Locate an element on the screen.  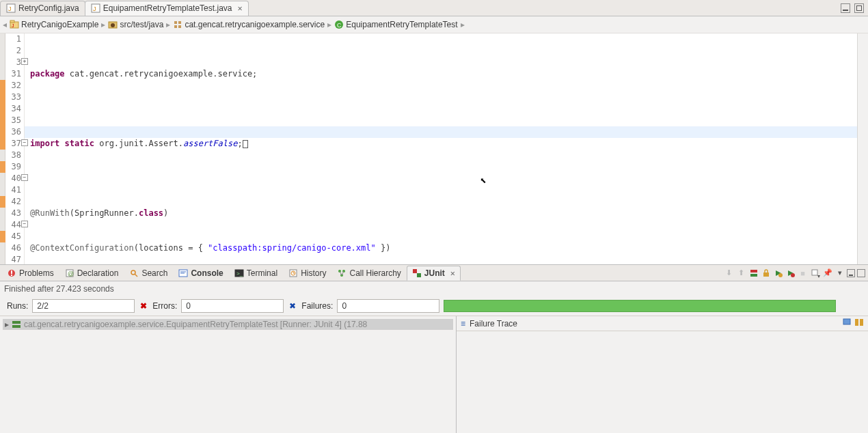
rerun-icon is located at coordinates (778, 273).